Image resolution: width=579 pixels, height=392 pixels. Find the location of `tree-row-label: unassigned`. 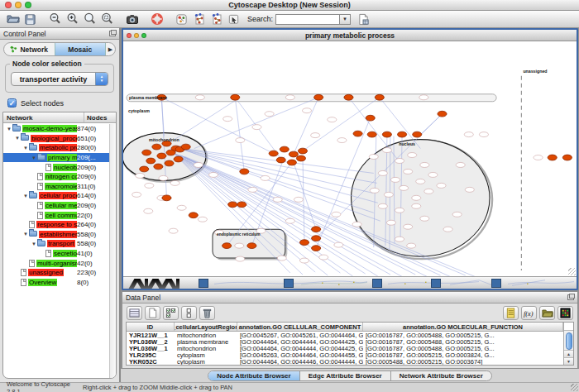

tree-row-label: unassigned is located at coordinates (46, 273).